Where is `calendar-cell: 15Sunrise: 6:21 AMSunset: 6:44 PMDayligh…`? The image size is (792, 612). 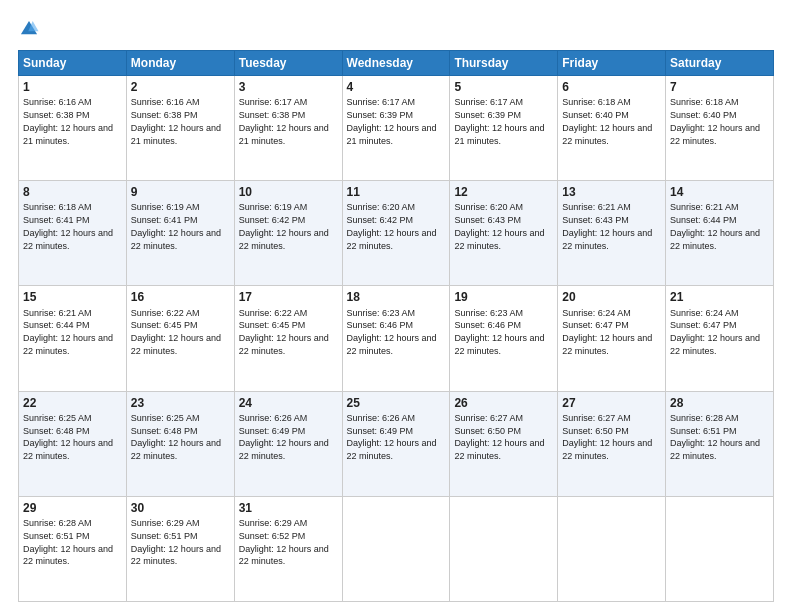 calendar-cell: 15Sunrise: 6:21 AMSunset: 6:44 PMDayligh… is located at coordinates (73, 338).